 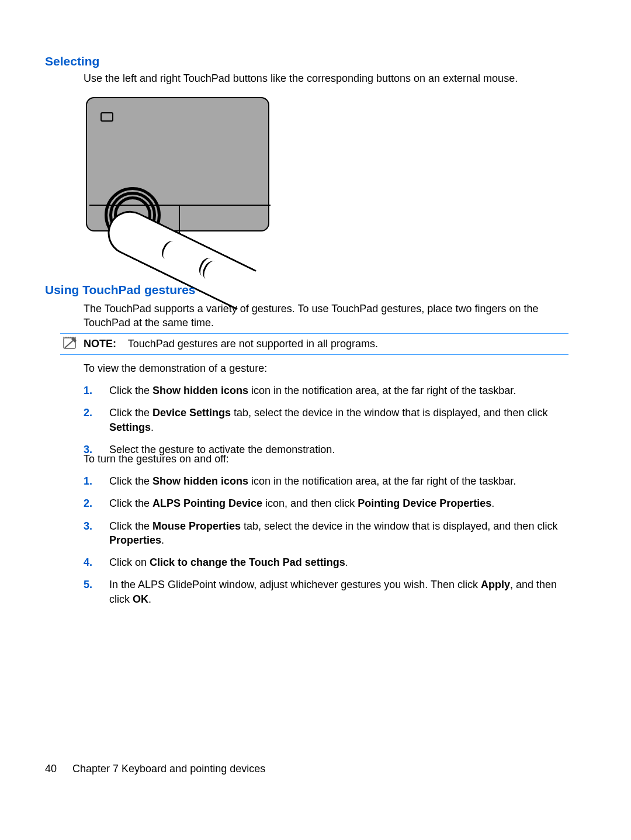 What do you see at coordinates (301, 503) in the screenshot?
I see `step-text: Click the ALPS Pointing Device icon, and…` at bounding box center [301, 503].